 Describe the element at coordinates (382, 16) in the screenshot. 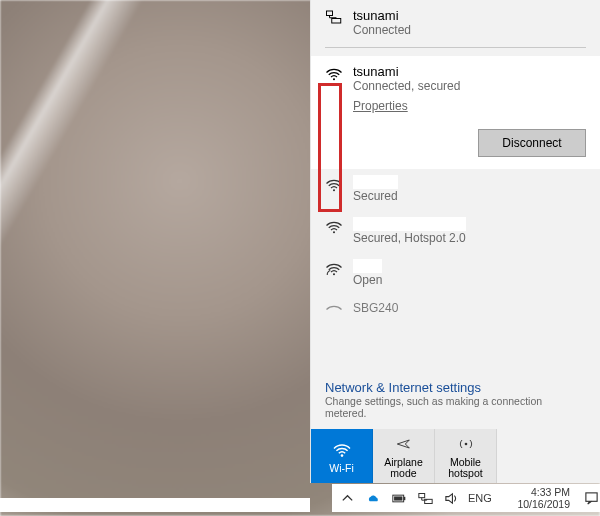

I see `ethernet-name: tsunami` at that location.